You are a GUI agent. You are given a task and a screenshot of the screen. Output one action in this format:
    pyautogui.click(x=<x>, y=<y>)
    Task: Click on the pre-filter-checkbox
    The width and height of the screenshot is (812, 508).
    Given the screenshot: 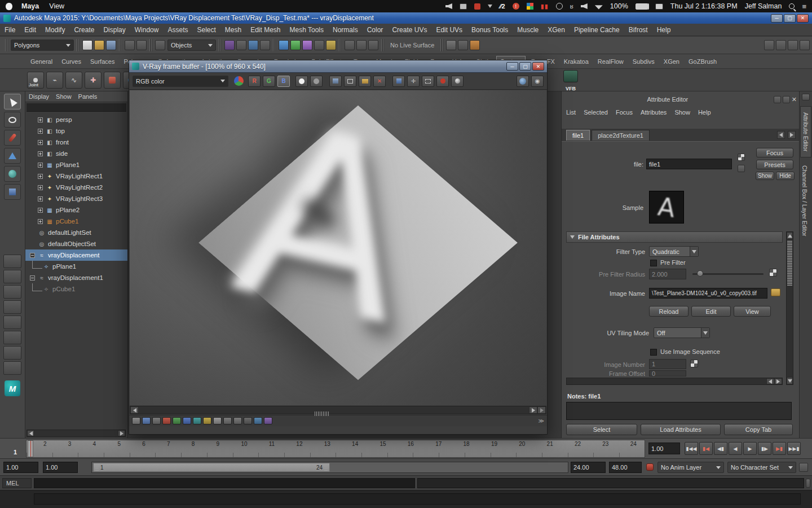 What is the action you would take?
    pyautogui.click(x=654, y=263)
    